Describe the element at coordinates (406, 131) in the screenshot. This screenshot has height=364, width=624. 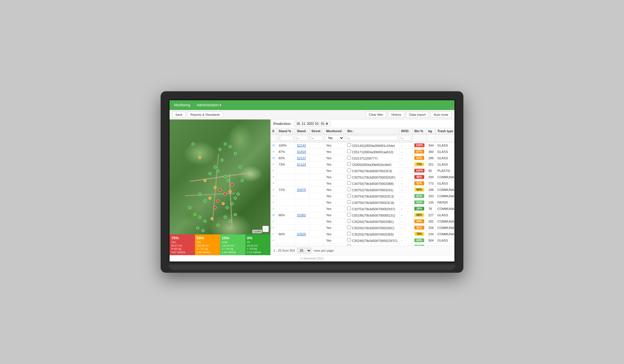
I see `th-rfid: RFID` at that location.